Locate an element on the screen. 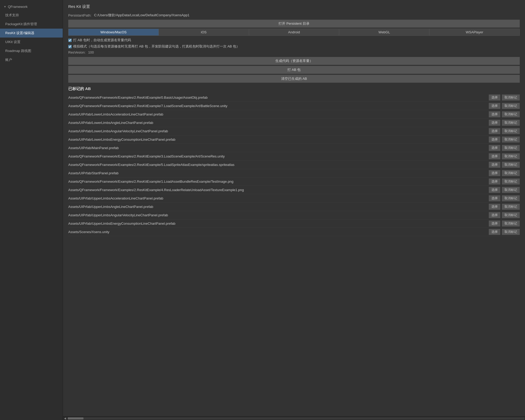 This screenshot has width=525, height=420. bottom-scrollbar: ◀ is located at coordinates (294, 418).